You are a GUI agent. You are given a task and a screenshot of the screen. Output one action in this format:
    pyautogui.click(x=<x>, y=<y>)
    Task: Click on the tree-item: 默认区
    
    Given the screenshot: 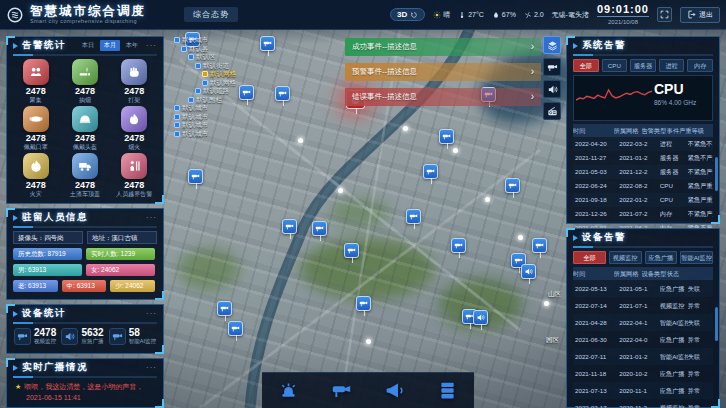 What is the action you would take?
    pyautogui.click(x=204, y=58)
    